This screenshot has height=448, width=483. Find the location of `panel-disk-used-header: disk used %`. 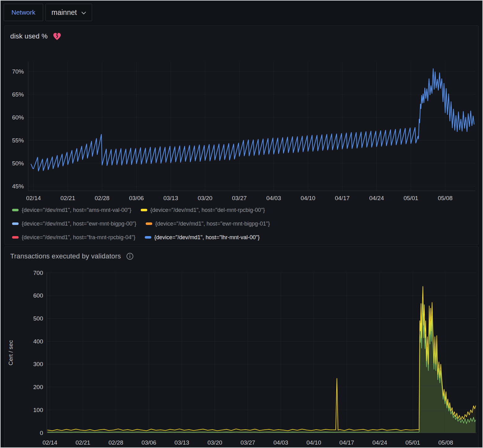

panel-disk-used-header: disk used % is located at coordinates (242, 34).